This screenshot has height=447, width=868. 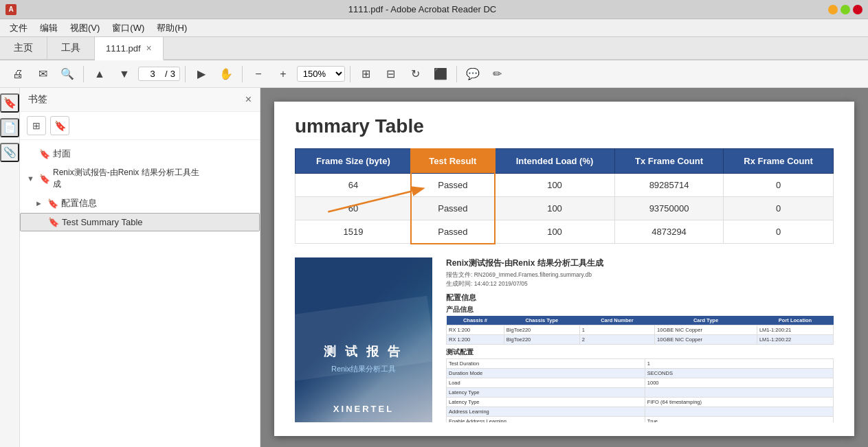 I want to click on bookmarks-button: 📄, so click(x=10, y=128).